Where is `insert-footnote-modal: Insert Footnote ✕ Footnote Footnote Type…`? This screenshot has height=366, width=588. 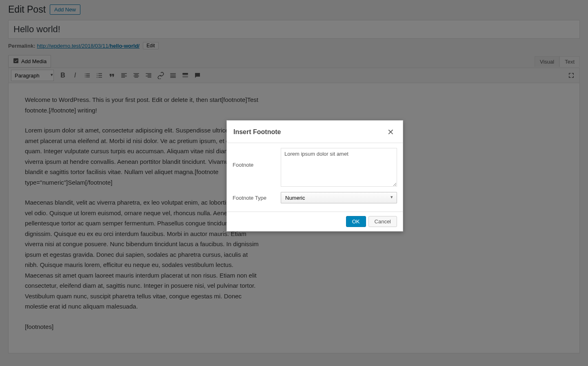 insert-footnote-modal: Insert Footnote ✕ Footnote Footnote Type… is located at coordinates (315, 176).